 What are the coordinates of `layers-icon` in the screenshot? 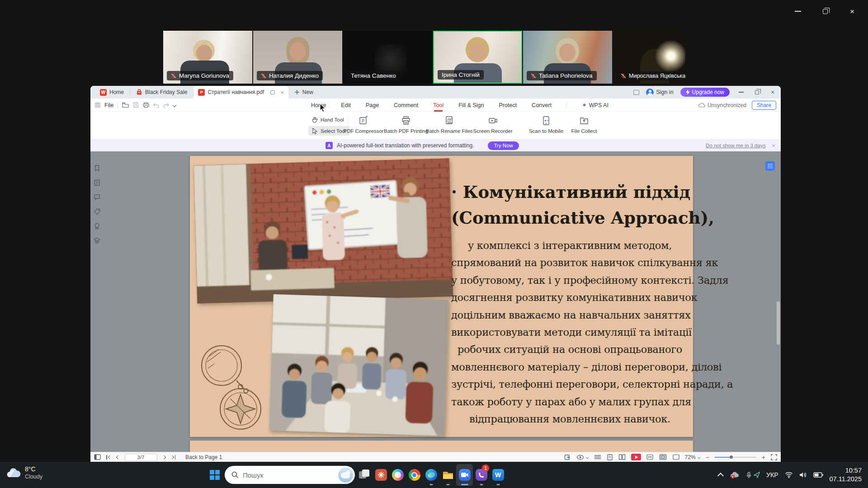 It's located at (97, 240).